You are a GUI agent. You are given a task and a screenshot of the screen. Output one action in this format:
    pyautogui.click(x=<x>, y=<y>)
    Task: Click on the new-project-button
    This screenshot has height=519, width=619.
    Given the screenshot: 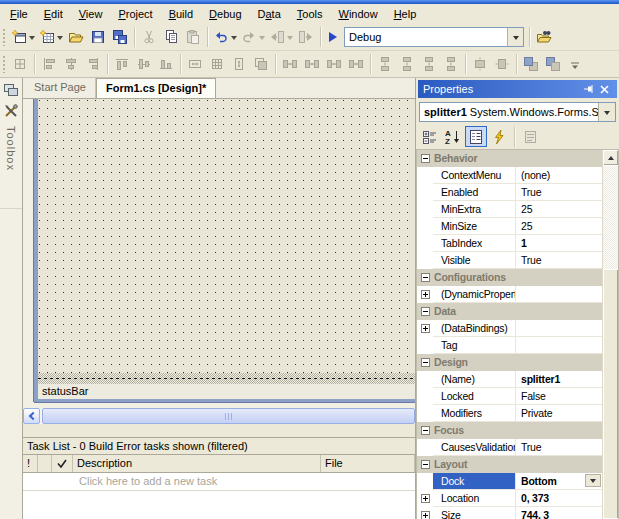 What is the action you would take?
    pyautogui.click(x=23, y=37)
    